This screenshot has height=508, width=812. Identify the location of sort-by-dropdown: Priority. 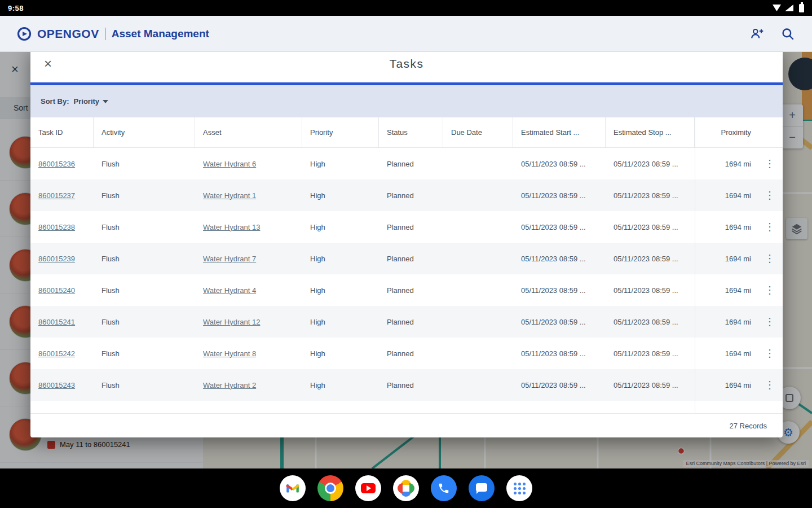
(91, 102).